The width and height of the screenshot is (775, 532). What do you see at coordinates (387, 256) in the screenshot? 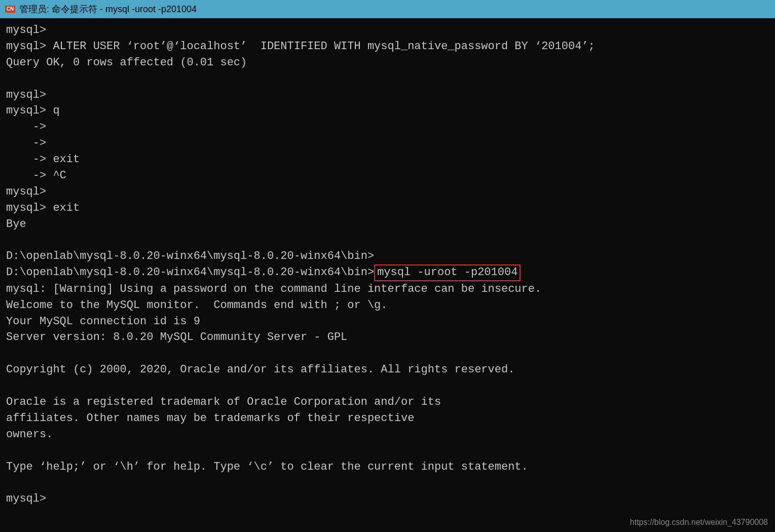
I see `line-15: D:\openlab\mysql-8.0.20-winx64\mysql-8.0…` at bounding box center [387, 256].